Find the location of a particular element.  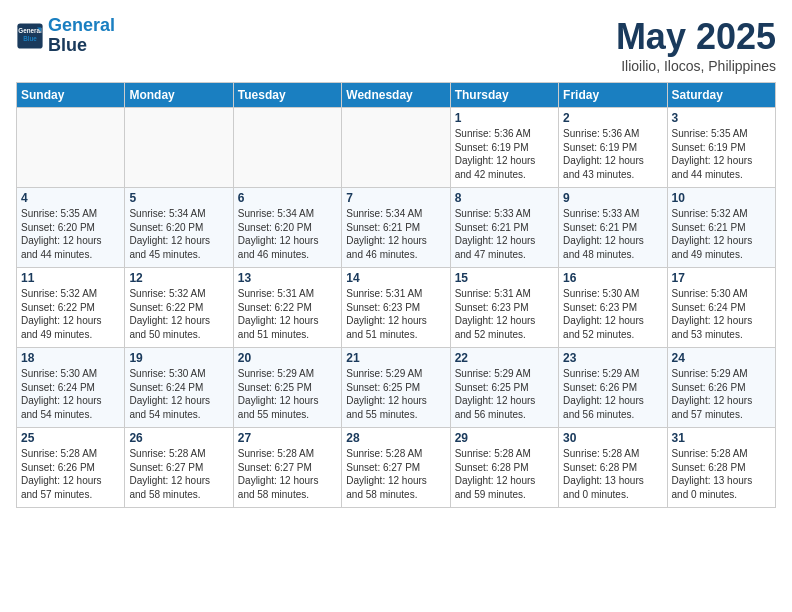

calendar-cell: 11Sunrise: 5:32 AM Sunset: 6:22 PM Dayli… is located at coordinates (71, 308).